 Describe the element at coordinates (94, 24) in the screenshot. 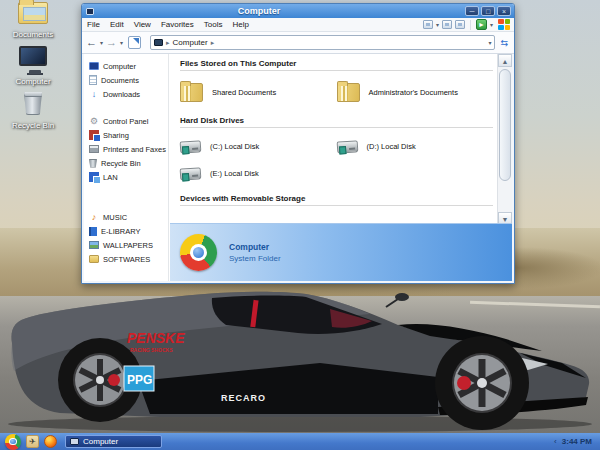

I see `menu-file: File` at that location.